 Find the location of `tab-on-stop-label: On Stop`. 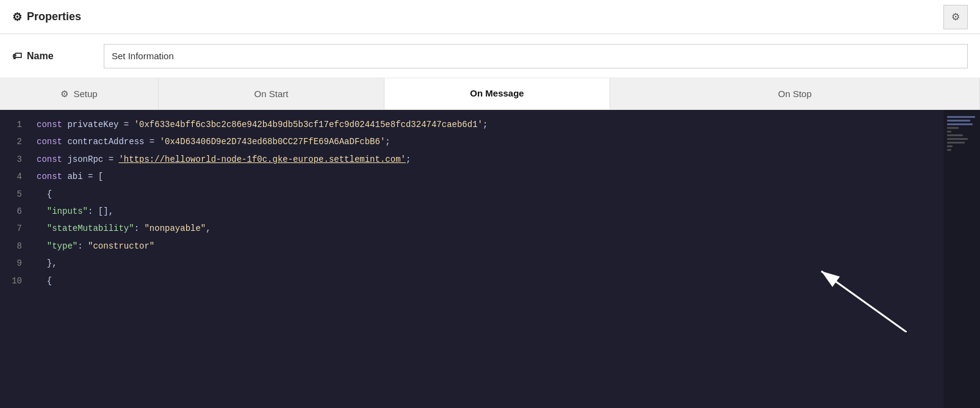

tab-on-stop-label: On Stop is located at coordinates (794, 94).